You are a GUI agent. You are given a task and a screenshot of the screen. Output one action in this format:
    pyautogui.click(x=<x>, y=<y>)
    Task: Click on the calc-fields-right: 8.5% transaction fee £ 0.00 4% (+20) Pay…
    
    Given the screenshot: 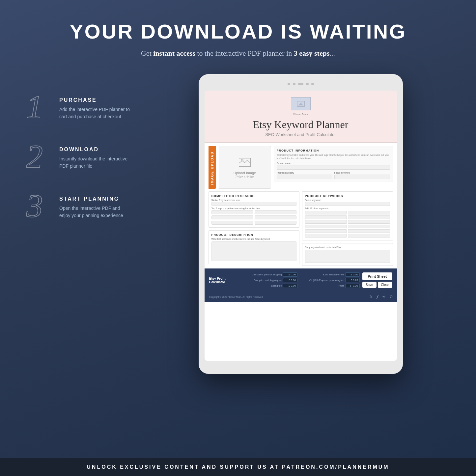 What is the action you would take?
    pyautogui.click(x=330, y=280)
    